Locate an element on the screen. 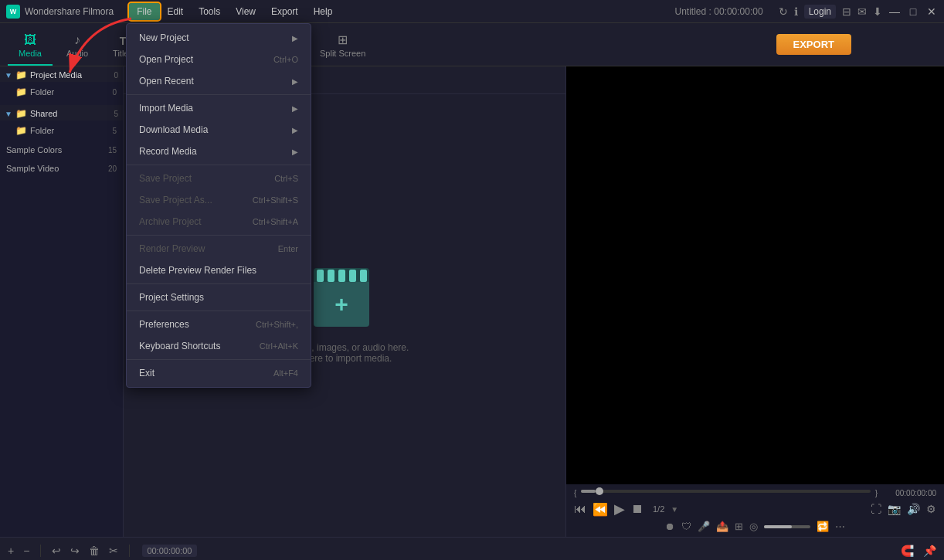 This screenshot has height=560, width=944. menu-delete-preview: Delete Preview Render Files is located at coordinates (219, 270).